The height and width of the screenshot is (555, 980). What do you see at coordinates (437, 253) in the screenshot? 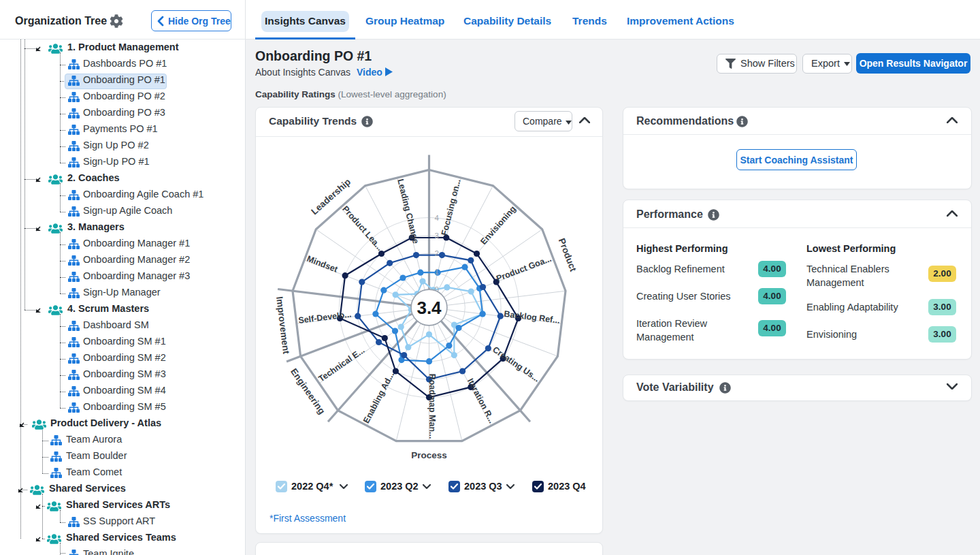
I see `svg-text: 2` at bounding box center [437, 253].